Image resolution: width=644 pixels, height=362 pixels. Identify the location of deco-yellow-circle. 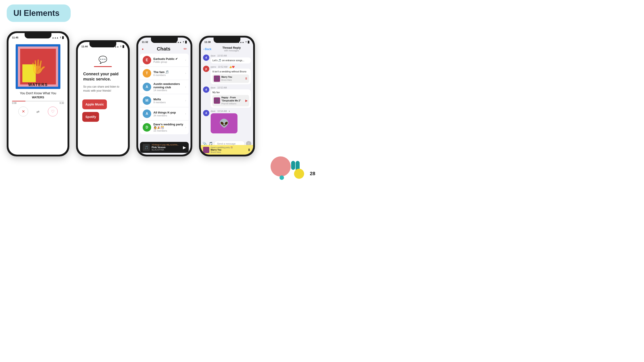
(299, 174).